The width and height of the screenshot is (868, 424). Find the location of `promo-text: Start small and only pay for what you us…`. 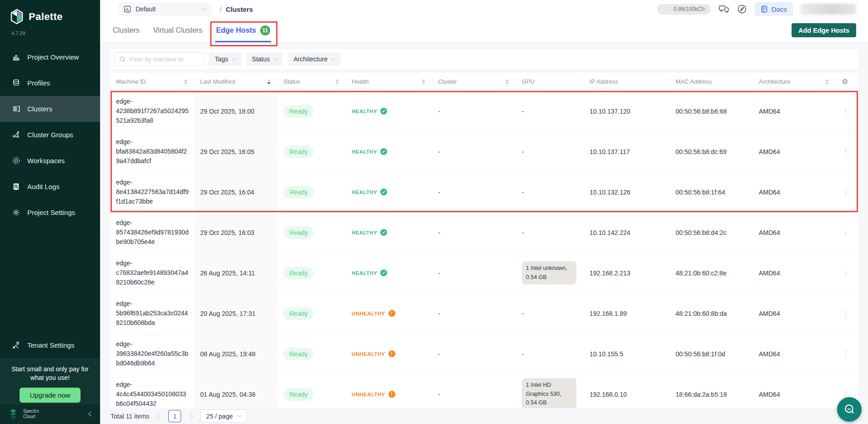

promo-text: Start small and only pay for what you us… is located at coordinates (50, 374).